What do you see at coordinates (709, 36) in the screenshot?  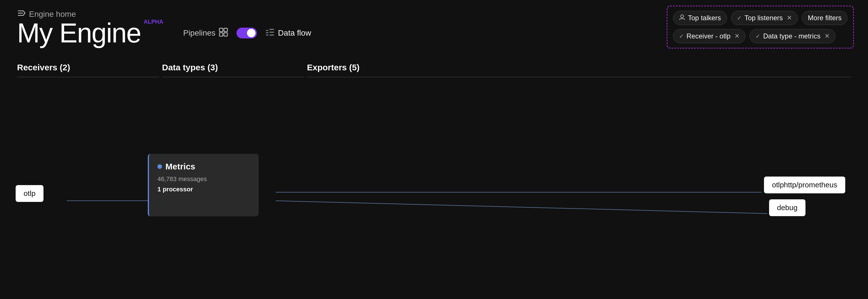 I see `receiver-otlp-label: Receiver - otlp` at bounding box center [709, 36].